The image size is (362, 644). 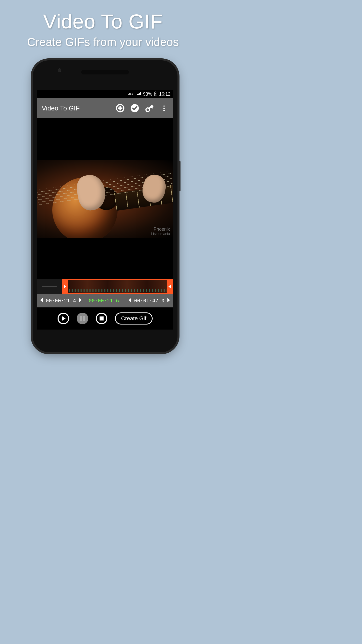 I want to click on key-button, so click(x=149, y=108).